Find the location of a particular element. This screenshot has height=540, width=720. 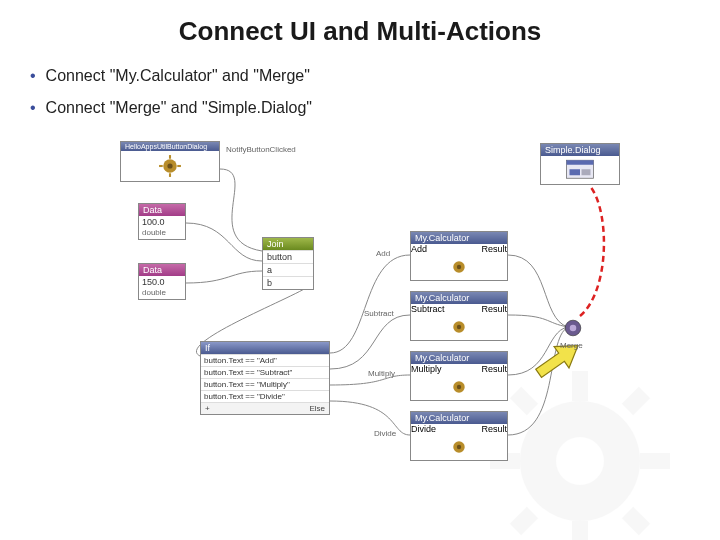

node-mycalculator: My.Calculator Multiply Result is located at coordinates (459, 376).